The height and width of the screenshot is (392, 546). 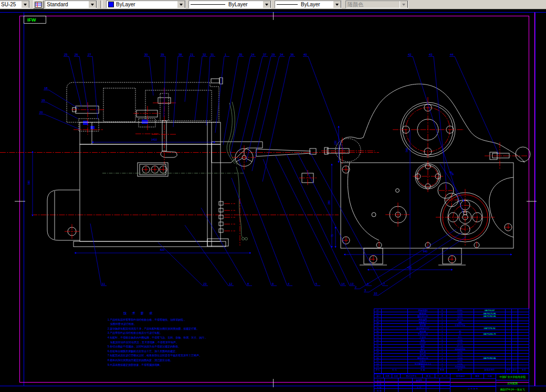 What do you see at coordinates (273, 284) in the screenshot?
I see `balloon-number: 9` at bounding box center [273, 284].